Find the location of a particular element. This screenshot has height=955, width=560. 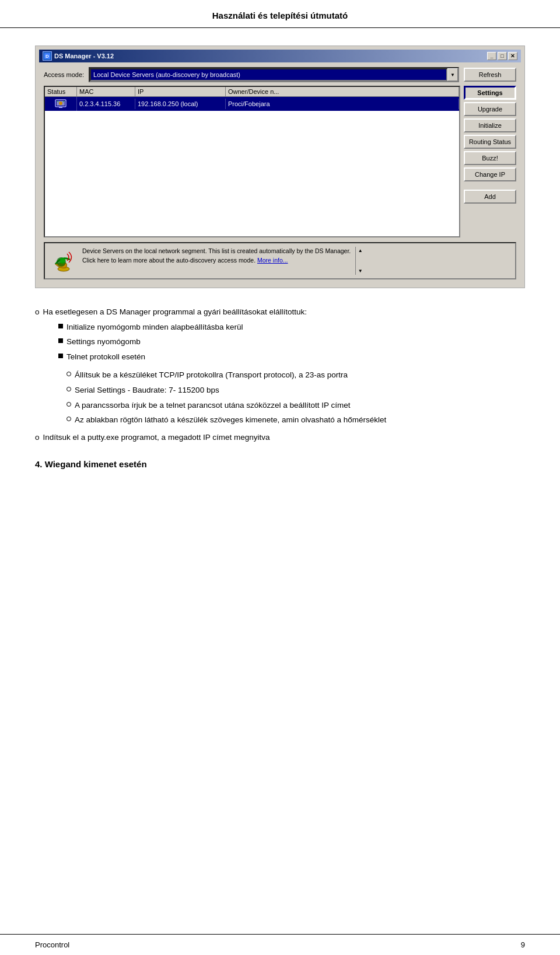

footer-company: Procontrol is located at coordinates (52, 945).